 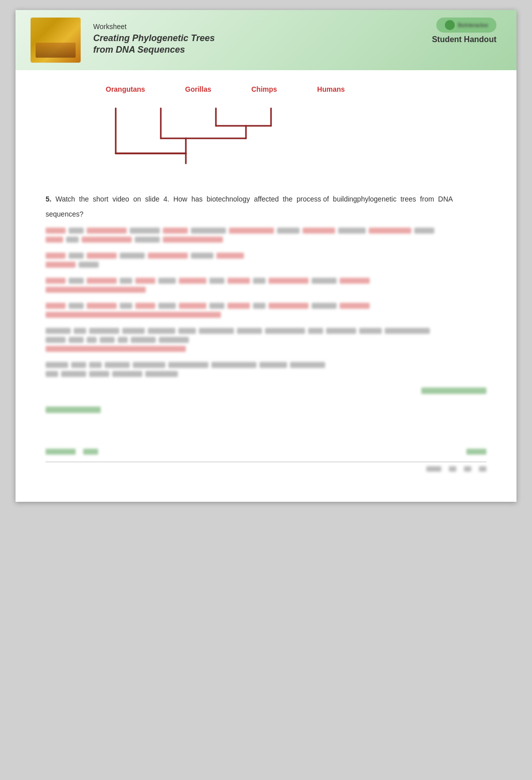 I want to click on q5-word-the2: the, so click(x=288, y=199).